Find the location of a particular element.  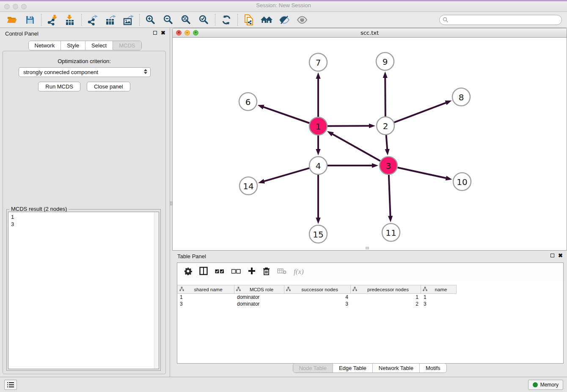

open-session-icon is located at coordinates (12, 20).